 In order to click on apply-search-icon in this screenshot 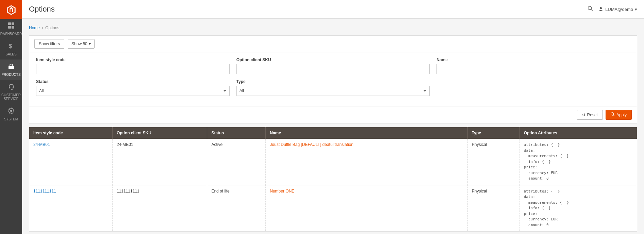, I will do `click(613, 115)`.